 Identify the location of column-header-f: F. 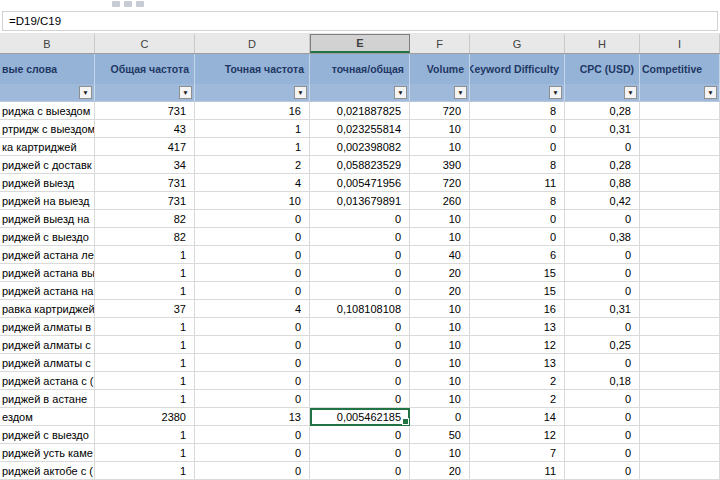
(440, 44).